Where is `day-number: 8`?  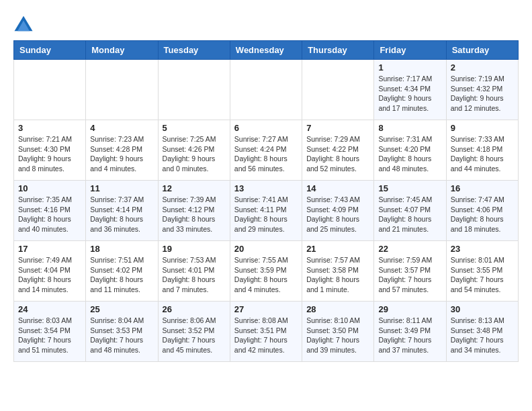 day-number: 8 is located at coordinates (410, 128).